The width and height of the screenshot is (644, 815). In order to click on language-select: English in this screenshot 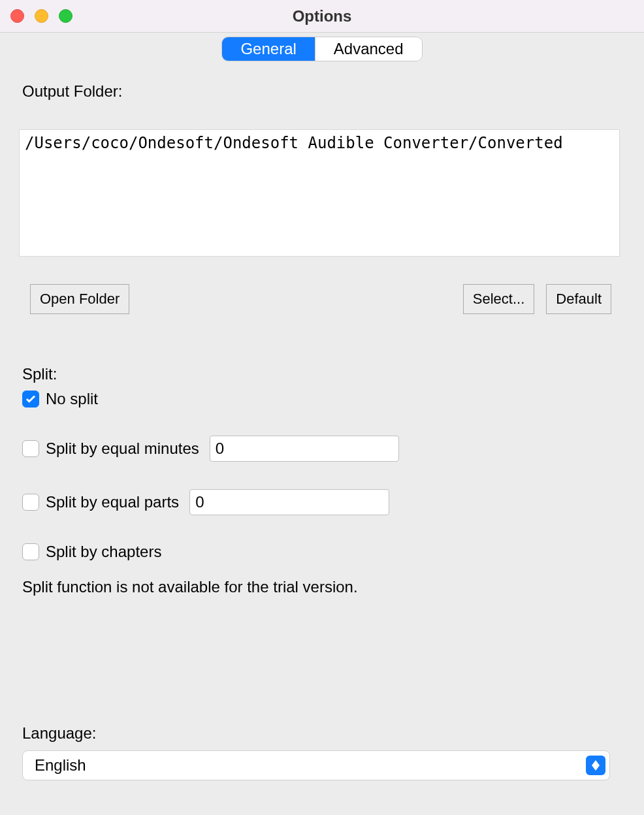, I will do `click(316, 765)`.